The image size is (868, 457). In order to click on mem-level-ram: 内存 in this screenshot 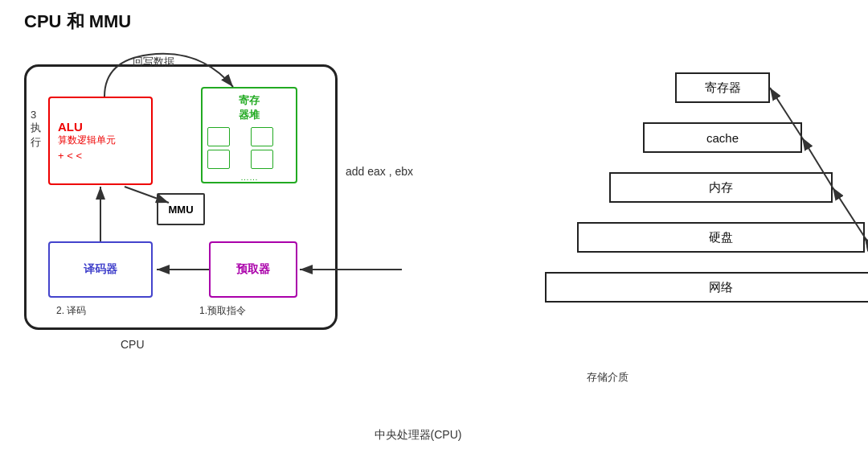, I will do `click(721, 187)`.